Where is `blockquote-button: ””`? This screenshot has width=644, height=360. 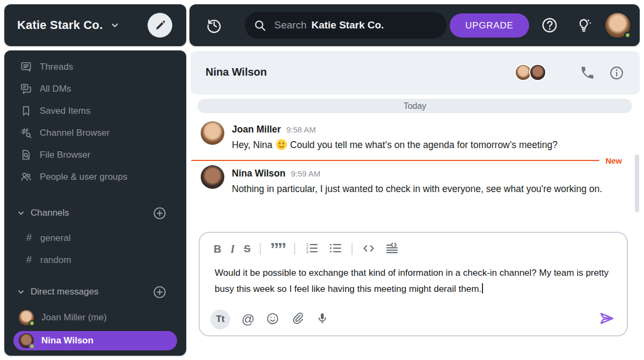 blockquote-button: ”” is located at coordinates (277, 249).